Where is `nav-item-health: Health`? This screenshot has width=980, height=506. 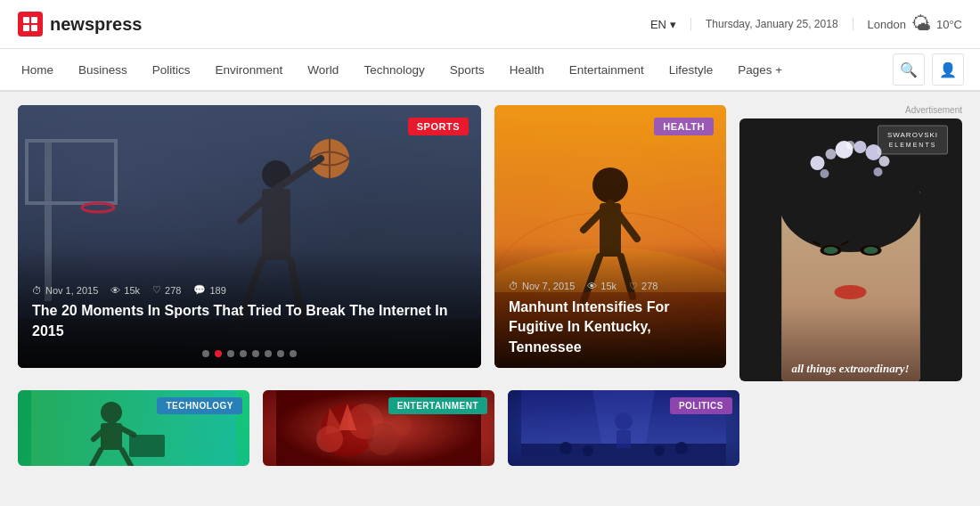
nav-item-health: Health is located at coordinates (527, 70).